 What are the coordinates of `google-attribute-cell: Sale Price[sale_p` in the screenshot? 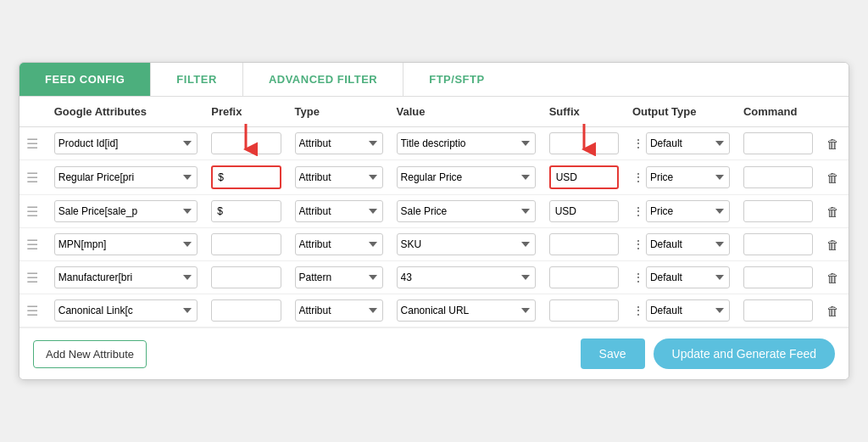 It's located at (126, 212).